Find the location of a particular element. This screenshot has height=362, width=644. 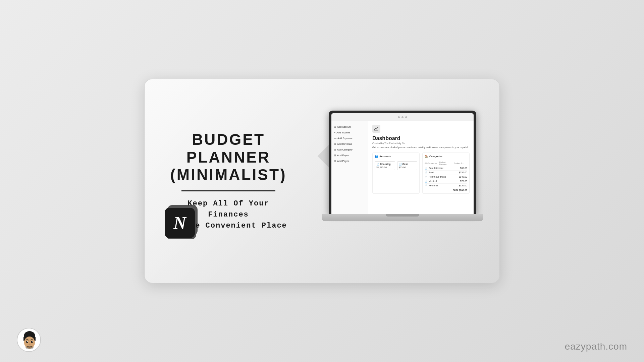

cat-personal-amount: $120.00 is located at coordinates (461, 186).